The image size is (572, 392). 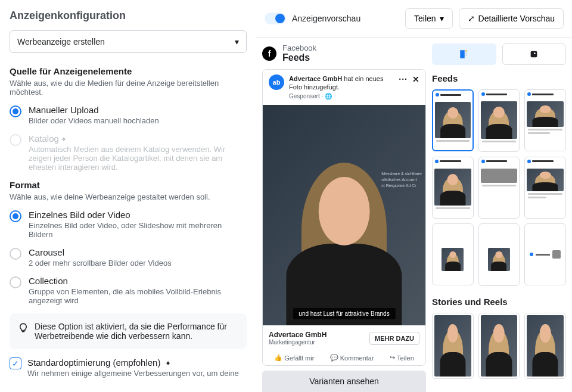 I want to click on opt-label: Standardoptimierung (empfohlen) ✦, so click(x=99, y=362).